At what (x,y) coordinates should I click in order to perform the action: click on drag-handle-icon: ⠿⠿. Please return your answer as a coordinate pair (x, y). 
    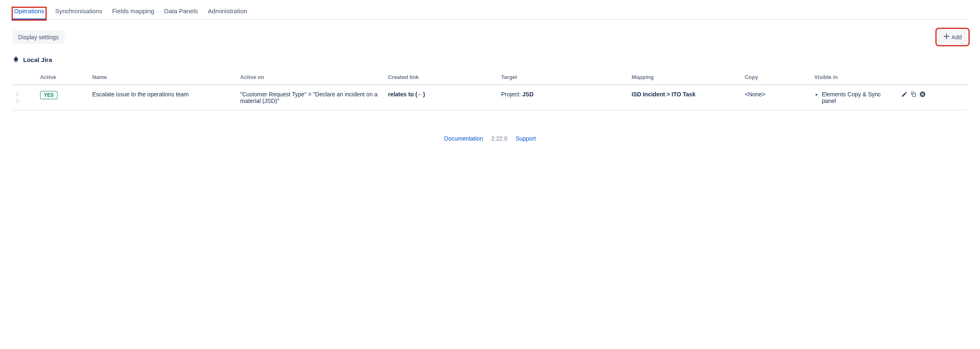
    Looking at the image, I should click on (18, 98).